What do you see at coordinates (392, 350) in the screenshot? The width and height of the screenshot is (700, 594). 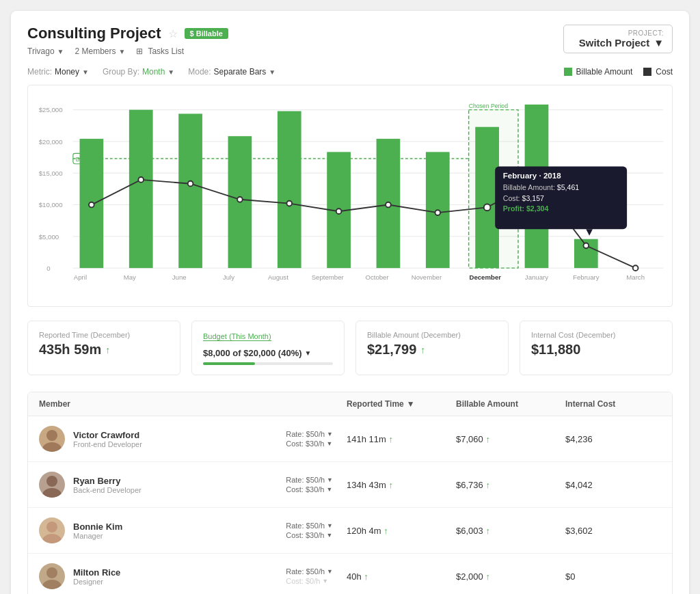 I see `billable-amount-value: $21,799` at bounding box center [392, 350].